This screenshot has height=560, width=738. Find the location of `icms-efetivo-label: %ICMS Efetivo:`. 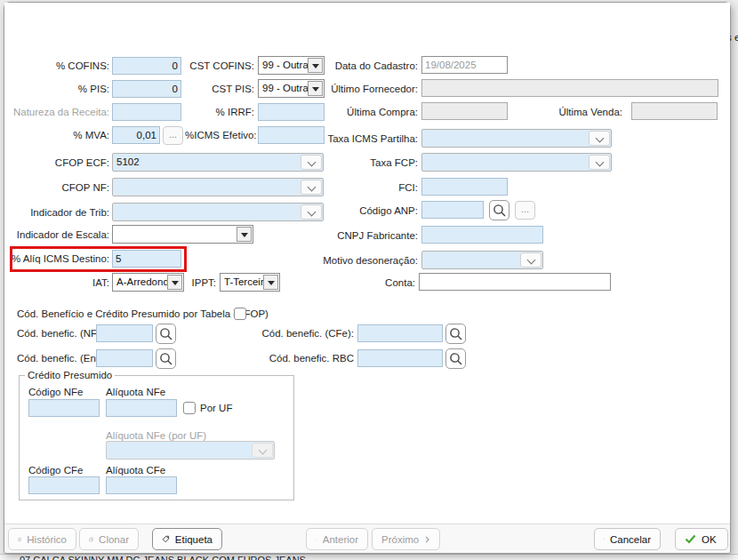

icms-efetivo-label: %ICMS Efetivo: is located at coordinates (220, 135).